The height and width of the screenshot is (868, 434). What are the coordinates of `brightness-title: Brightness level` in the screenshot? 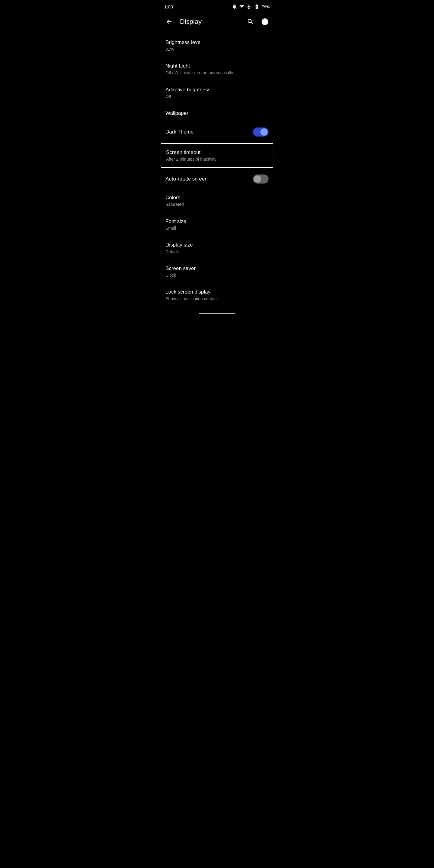 It's located at (217, 42).